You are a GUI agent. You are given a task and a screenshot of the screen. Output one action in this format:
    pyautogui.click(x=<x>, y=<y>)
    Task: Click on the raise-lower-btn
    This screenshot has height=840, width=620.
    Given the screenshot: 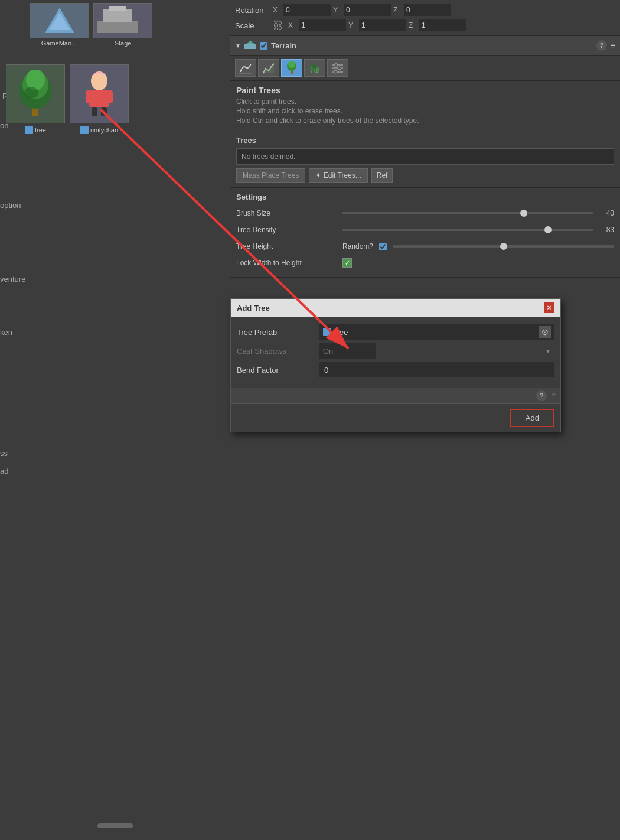 What is the action you would take?
    pyautogui.click(x=246, y=68)
    